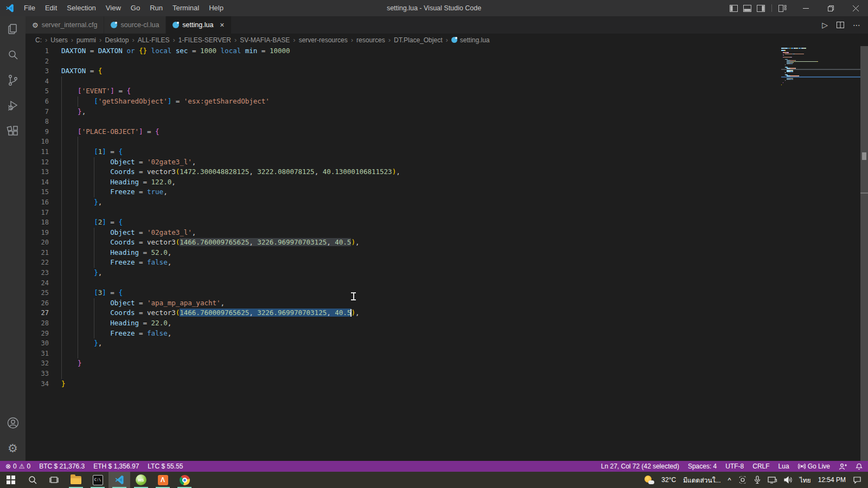  I want to click on command-prompt-icon: C:\, so click(98, 480).